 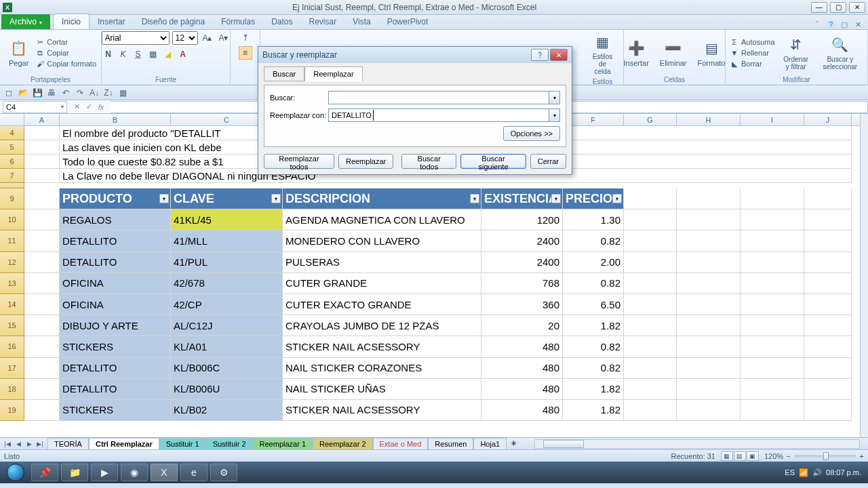 I want to click on cell: CUTER EXACTO GRANDE, so click(x=382, y=305).